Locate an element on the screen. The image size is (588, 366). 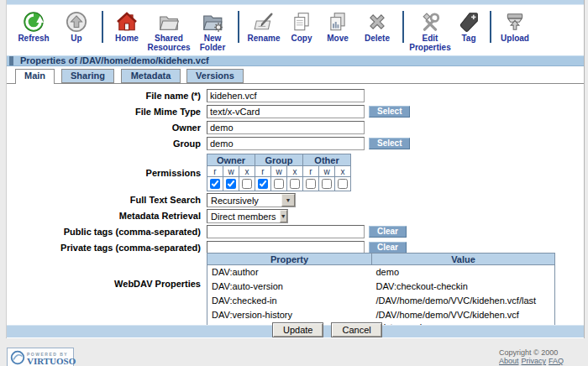
webdav-property: DAV:auto-version is located at coordinates (290, 287).